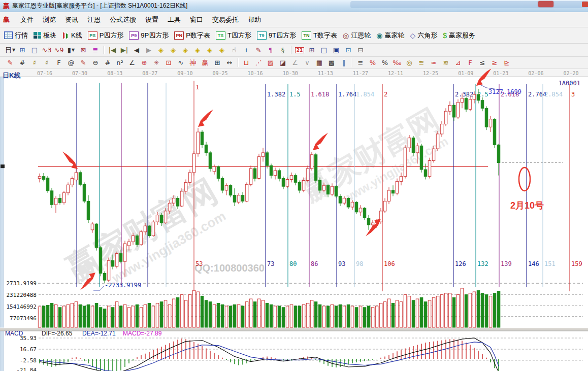  I want to click on gold-wave-icon: ≋, so click(446, 63).